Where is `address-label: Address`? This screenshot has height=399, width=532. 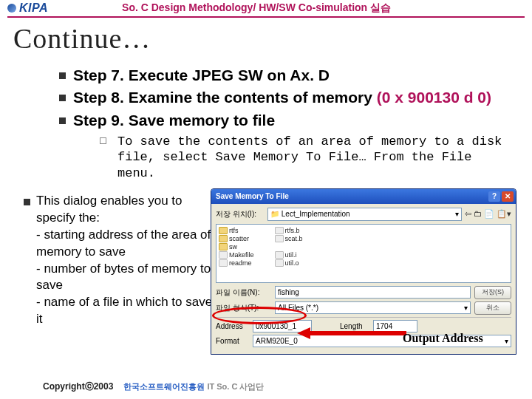 address-label: Address is located at coordinates (232, 327).